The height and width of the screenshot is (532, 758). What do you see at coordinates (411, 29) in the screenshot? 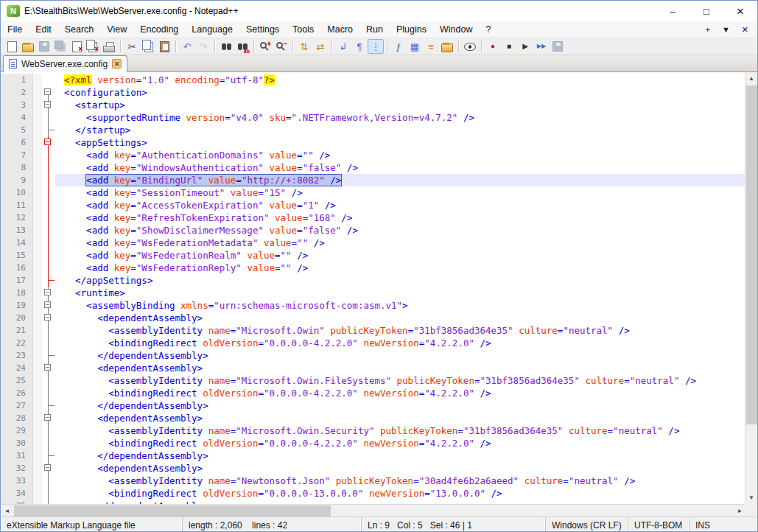
I see `menu-item-plugins: Plugins` at bounding box center [411, 29].